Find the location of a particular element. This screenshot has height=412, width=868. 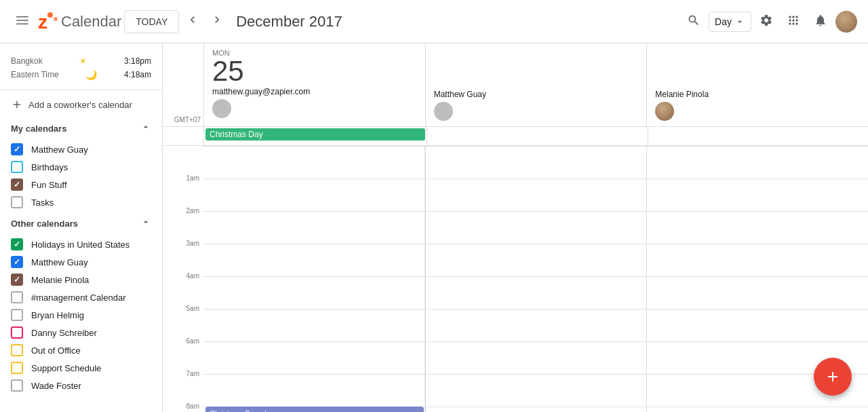

grid-cell-4am-col0 is located at coordinates (314, 293).